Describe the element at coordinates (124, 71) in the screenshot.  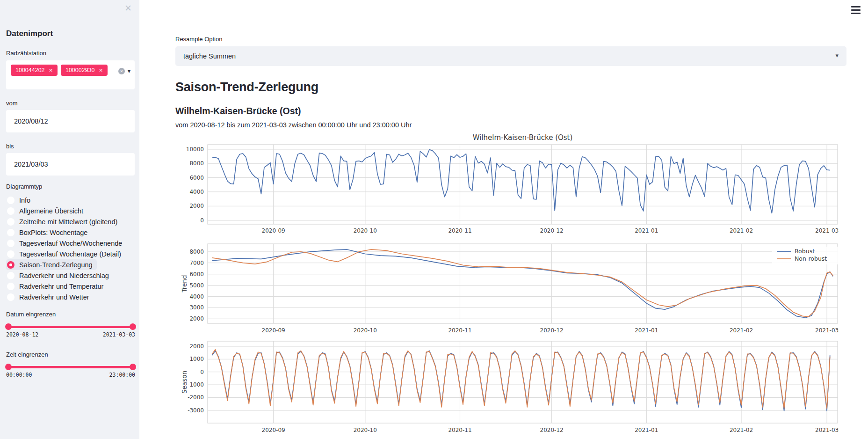
I see `multiselect-controls: ✕ ▾` at that location.